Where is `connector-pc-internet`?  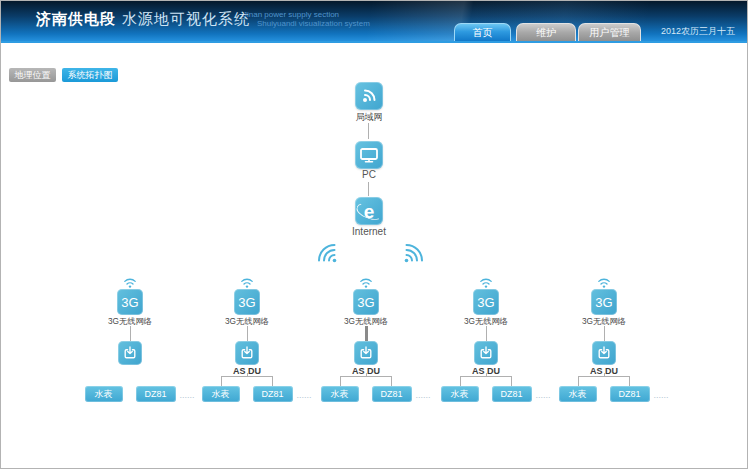
connector-pc-internet is located at coordinates (368, 189).